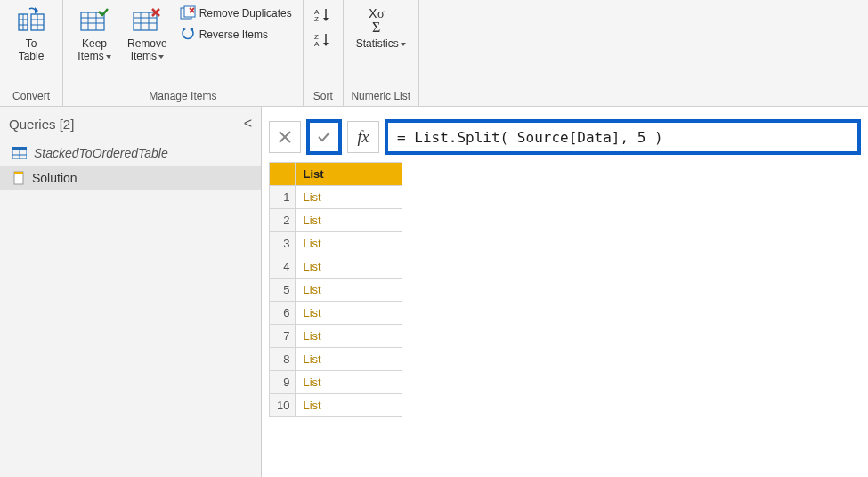 The width and height of the screenshot is (868, 477). I want to click on ribbon-group-manage: Keep Items Remove Items, so click(183, 53).